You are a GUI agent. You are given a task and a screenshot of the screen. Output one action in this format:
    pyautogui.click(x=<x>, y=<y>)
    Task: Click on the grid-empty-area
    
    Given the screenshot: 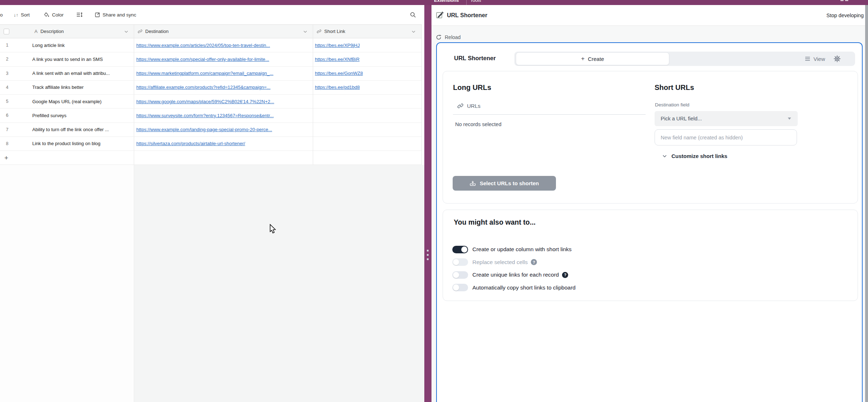 What is the action you would take?
    pyautogui.click(x=67, y=283)
    